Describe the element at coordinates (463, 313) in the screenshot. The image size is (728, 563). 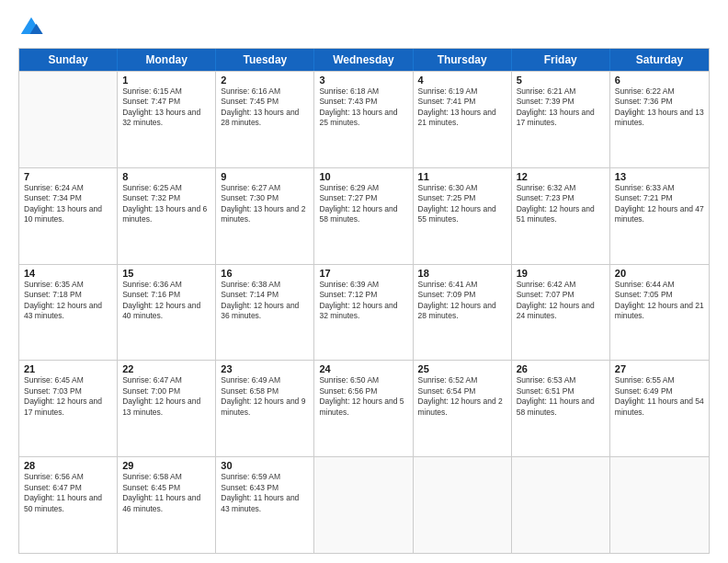
I see `calendar-cell: 18Sunrise: 6:41 AM Sunset: 7:09 PM Dayli…` at that location.